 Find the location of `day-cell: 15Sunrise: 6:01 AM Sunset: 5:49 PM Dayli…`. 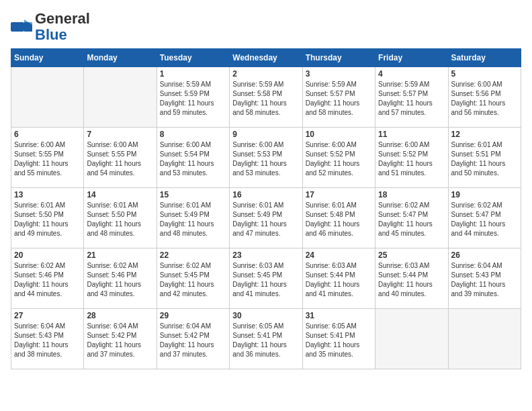

day-cell: 15Sunrise: 6:01 AM Sunset: 5:49 PM Dayli… is located at coordinates (193, 218).